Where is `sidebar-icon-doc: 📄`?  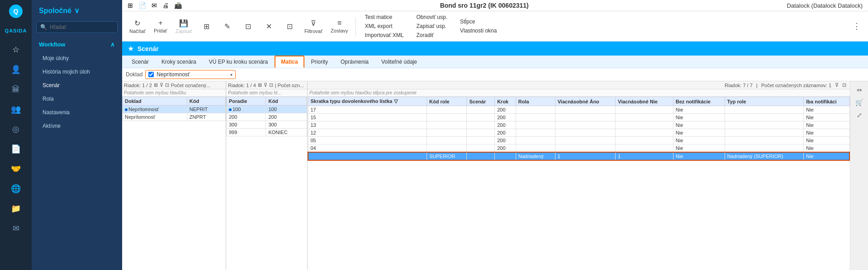
sidebar-icon-doc: 📄 is located at coordinates (16, 149).